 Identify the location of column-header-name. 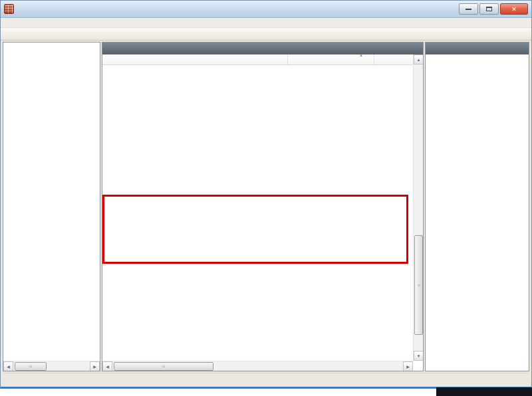
(196, 60).